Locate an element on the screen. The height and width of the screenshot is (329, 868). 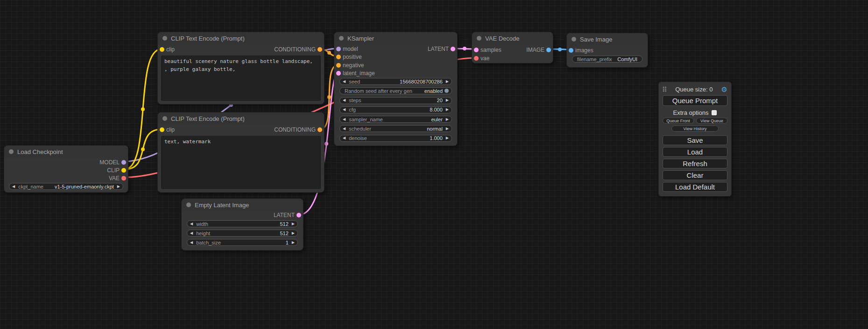
node-clip-text-encode-negative: CLIP Text Encode (Prompt) clip CONDITION… is located at coordinates (241, 152).